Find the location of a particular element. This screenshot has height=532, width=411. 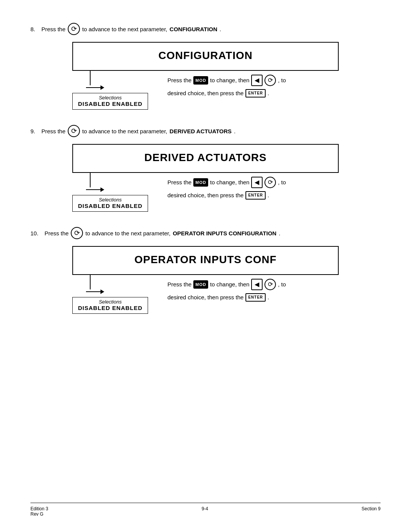

step-8-number: 8. is located at coordinates (33, 29).